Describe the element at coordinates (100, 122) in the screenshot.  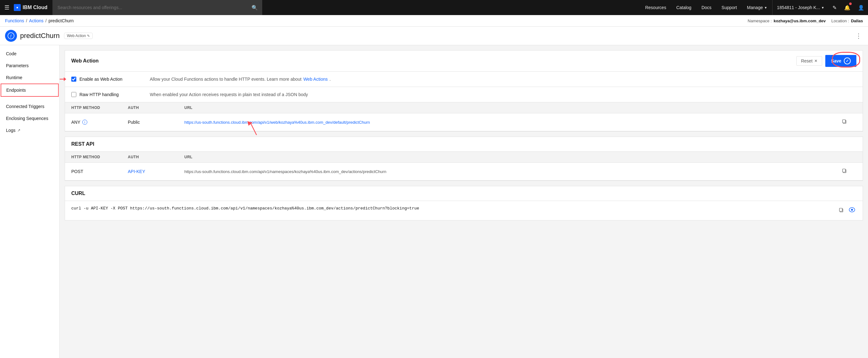
I see `method-cell-any: ANY i` at that location.